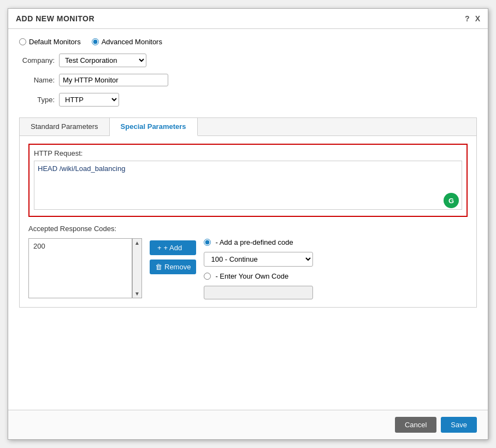 The width and height of the screenshot is (496, 448). Describe the element at coordinates (85, 268) in the screenshot. I see `response-codes-list-wrapper: 200 ▲ ▼` at that location.